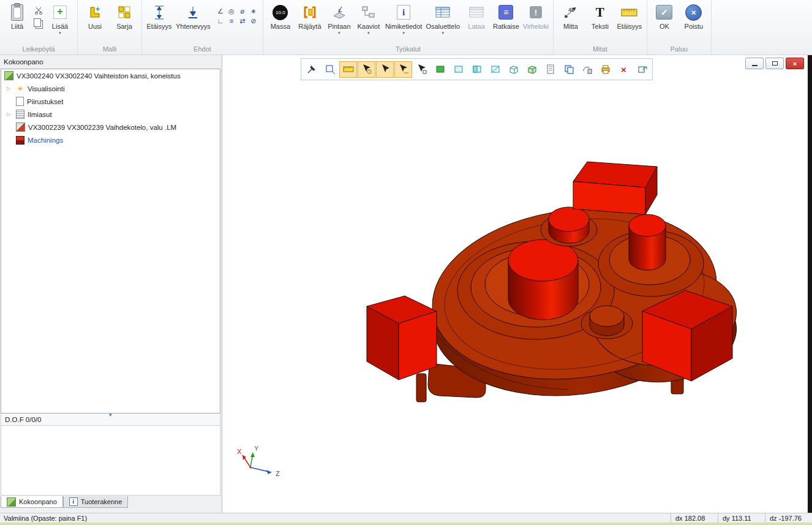 The image size is (812, 525). What do you see at coordinates (20, 114) in the screenshot?
I see `configurations-icon` at bounding box center [20, 114].